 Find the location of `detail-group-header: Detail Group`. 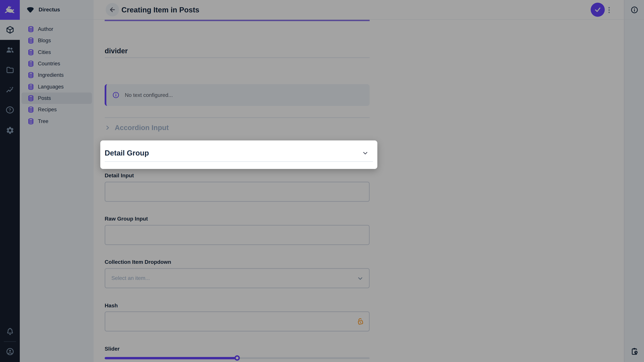

detail-group-header: Detail Group is located at coordinates (239, 155).